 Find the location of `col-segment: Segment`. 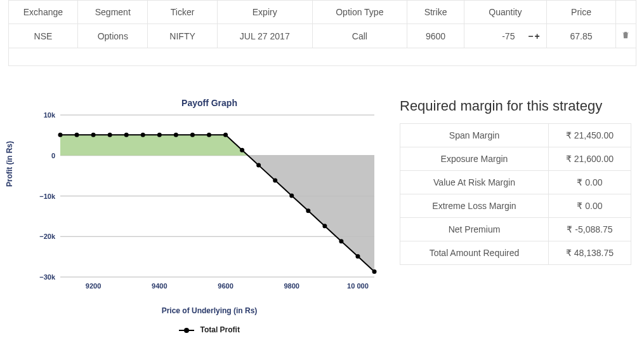

col-segment: Segment is located at coordinates (113, 13).